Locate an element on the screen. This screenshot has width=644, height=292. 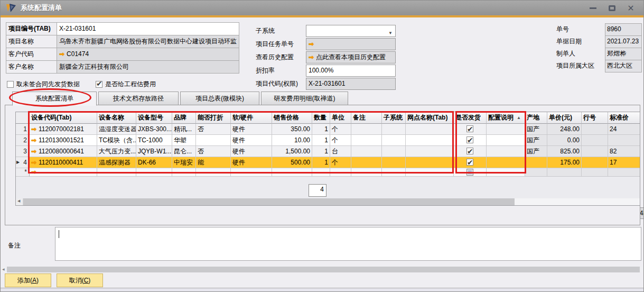
cell-device-model: DK-66 is located at coordinates (154, 163).